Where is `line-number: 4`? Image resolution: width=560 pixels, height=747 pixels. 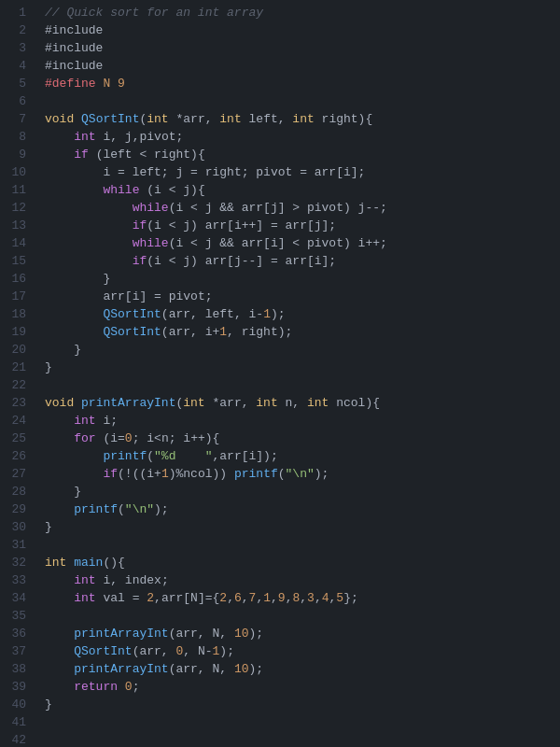 line-number: 4 is located at coordinates (17, 65).